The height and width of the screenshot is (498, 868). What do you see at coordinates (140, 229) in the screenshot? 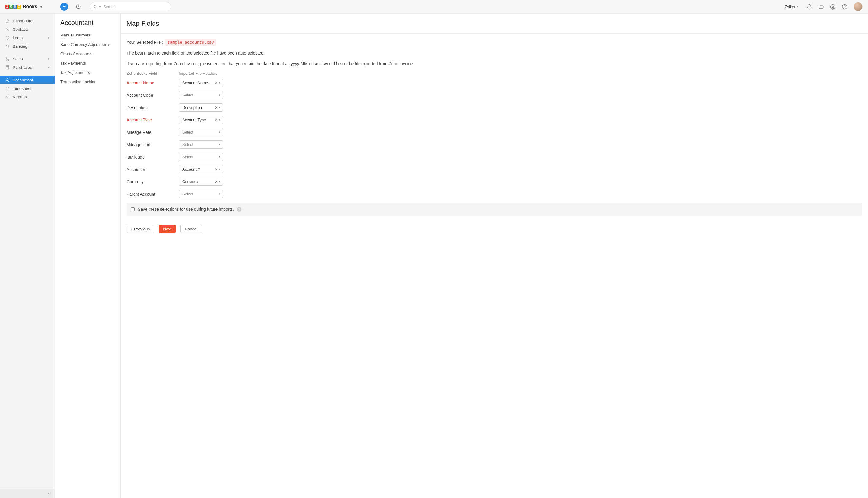
I see `previous-button: ‹ Previous` at bounding box center [140, 229].